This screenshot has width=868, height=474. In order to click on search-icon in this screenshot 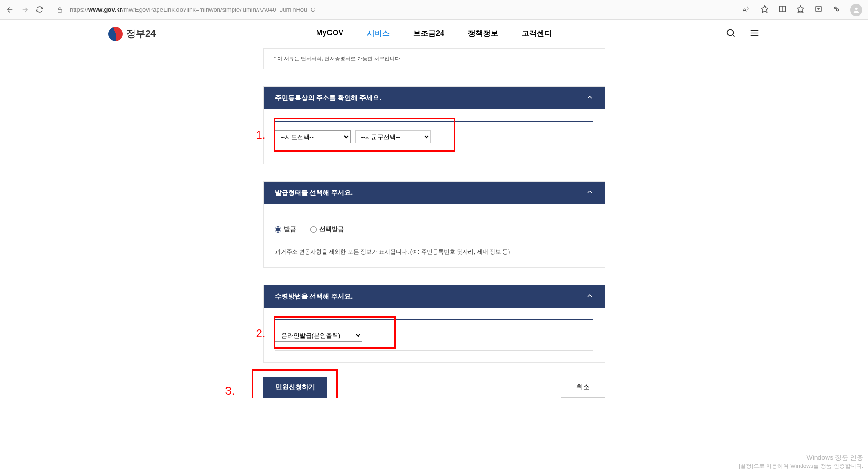, I will do `click(731, 34)`.